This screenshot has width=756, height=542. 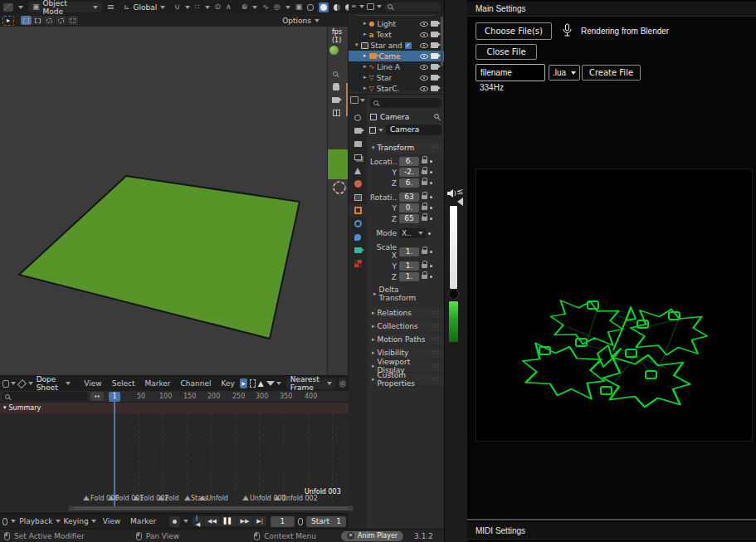 I want to click on playback-menu: Playback, so click(x=40, y=521).